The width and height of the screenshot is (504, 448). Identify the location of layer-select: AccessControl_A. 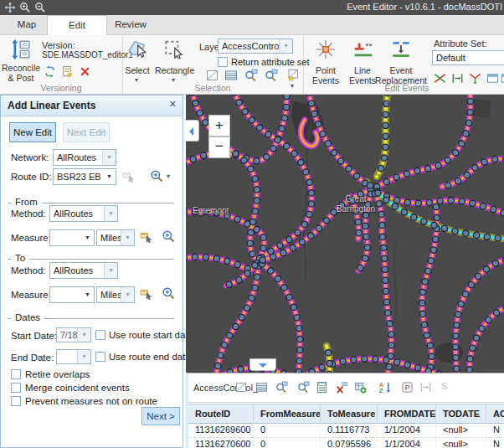
(255, 46).